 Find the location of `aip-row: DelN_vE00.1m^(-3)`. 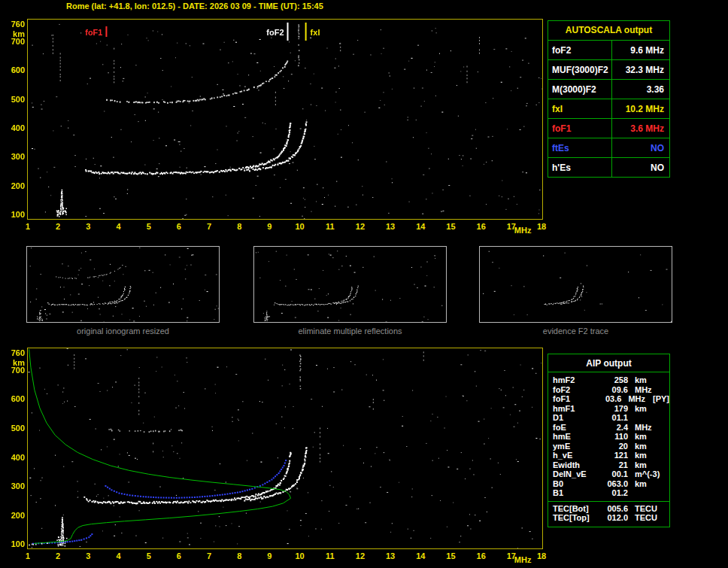

aip-row: DelN_vE00.1m^(-3) is located at coordinates (609, 474).